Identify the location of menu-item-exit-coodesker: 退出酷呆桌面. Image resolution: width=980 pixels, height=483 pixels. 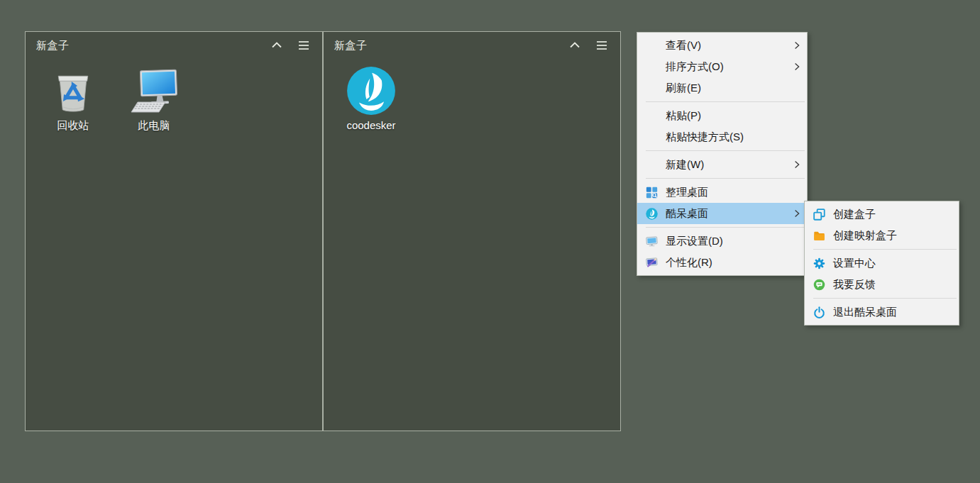
(881, 312).